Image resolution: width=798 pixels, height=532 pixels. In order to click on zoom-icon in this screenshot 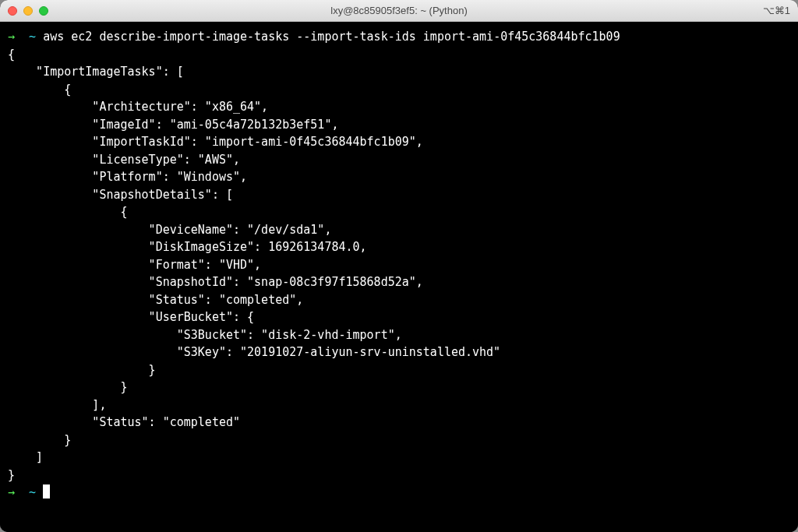, I will do `click(44, 11)`.